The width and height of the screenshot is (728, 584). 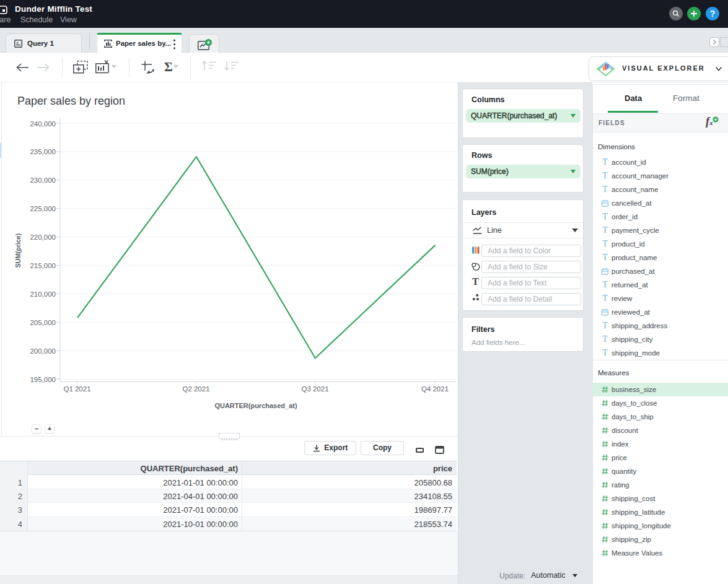 I want to click on svg-text: Q4 2021, so click(x=435, y=389).